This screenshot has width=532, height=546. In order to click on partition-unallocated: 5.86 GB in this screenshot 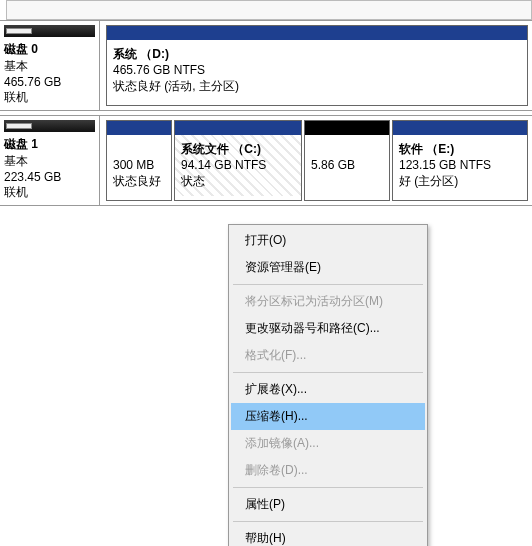, I will do `click(347, 160)`.